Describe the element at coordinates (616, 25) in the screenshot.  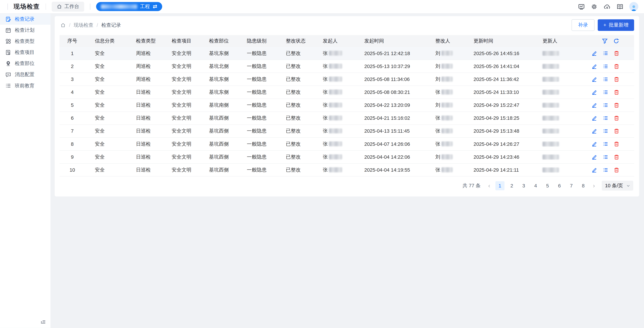
I see `batch-add-button: +批量新增` at that location.